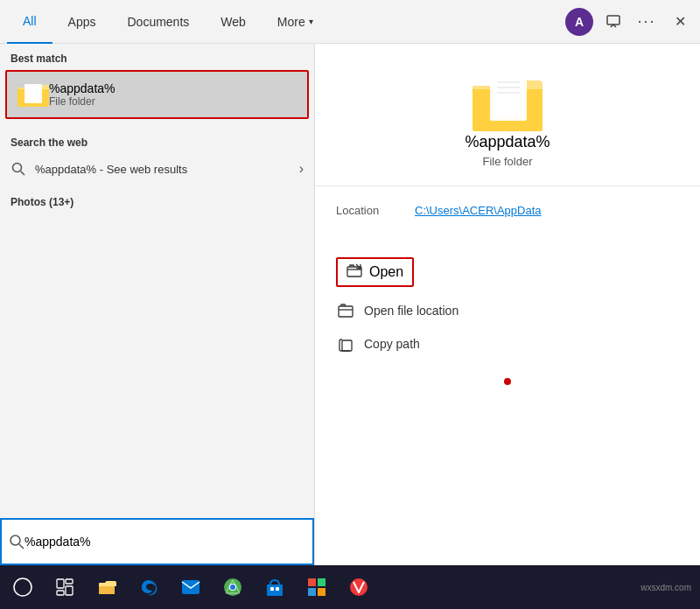 This screenshot has width=700, height=609. What do you see at coordinates (508, 102) in the screenshot?
I see `detail-folder-icon` at bounding box center [508, 102].